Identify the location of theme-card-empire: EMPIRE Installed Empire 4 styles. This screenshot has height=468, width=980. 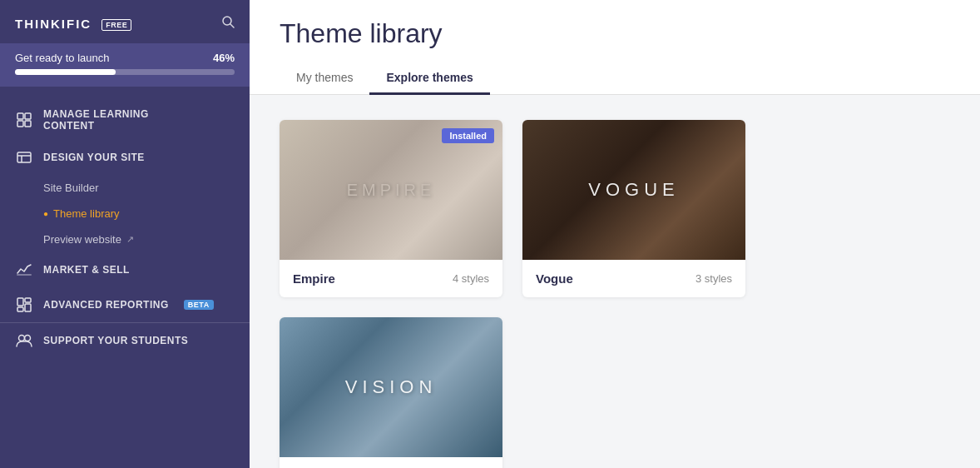
(391, 208).